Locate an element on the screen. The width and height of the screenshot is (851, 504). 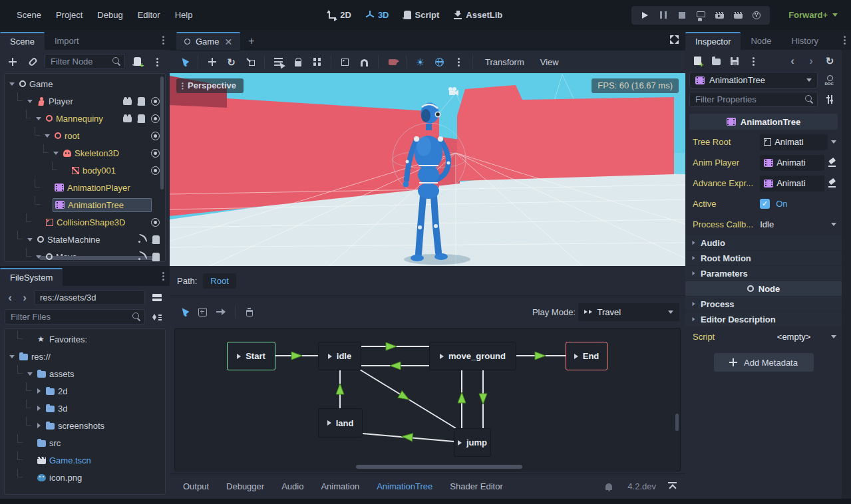
graph-node-start: Start is located at coordinates (252, 356).